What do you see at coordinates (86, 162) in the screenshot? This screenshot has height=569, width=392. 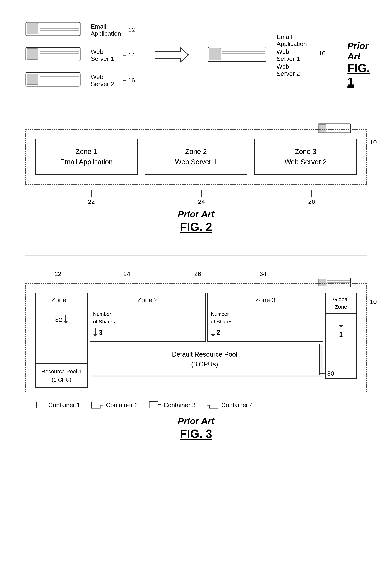 I see `fig2-zone1-app: Email Application` at bounding box center [86, 162].